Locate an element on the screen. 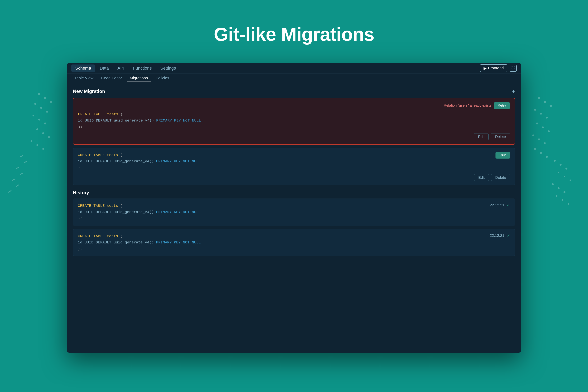  top-nav-tabs: Schema Data API Functions Settings is located at coordinates (276, 68).